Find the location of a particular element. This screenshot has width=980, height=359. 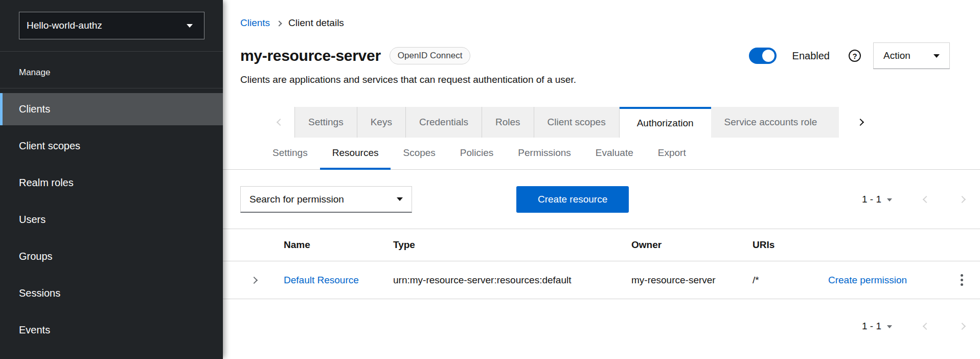

create-resource-button: Create resource is located at coordinates (573, 199).